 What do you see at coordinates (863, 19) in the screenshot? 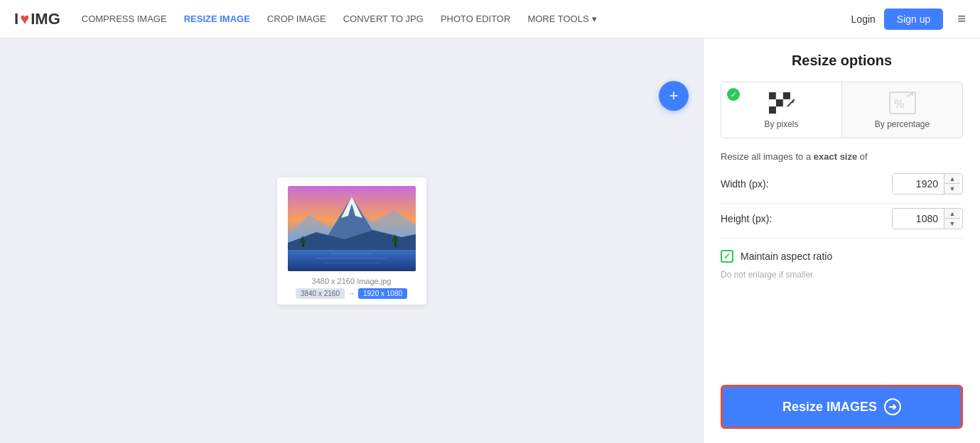
I see `login-button: Login` at bounding box center [863, 19].